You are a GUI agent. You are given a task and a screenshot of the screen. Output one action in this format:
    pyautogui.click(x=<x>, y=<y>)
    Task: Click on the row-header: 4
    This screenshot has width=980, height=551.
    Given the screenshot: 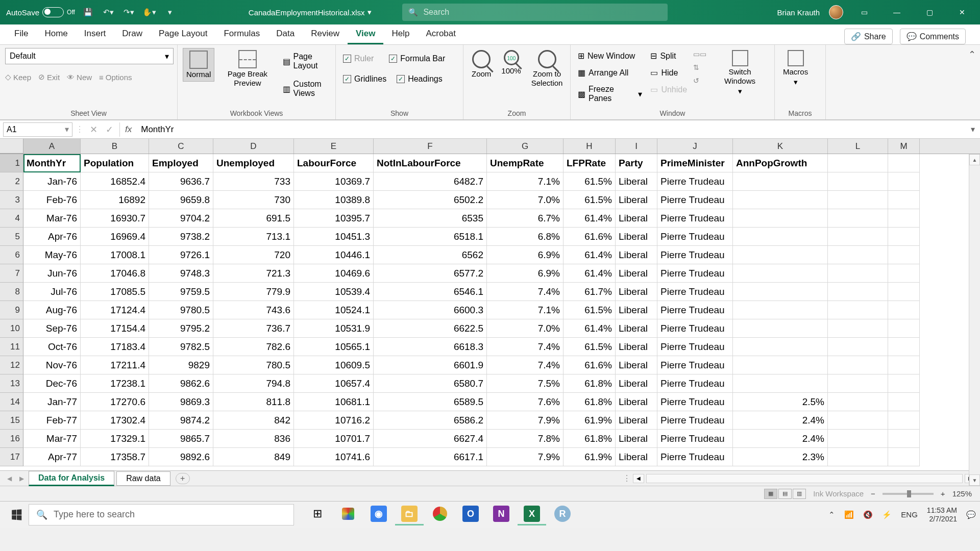 What is the action you would take?
    pyautogui.click(x=12, y=218)
    